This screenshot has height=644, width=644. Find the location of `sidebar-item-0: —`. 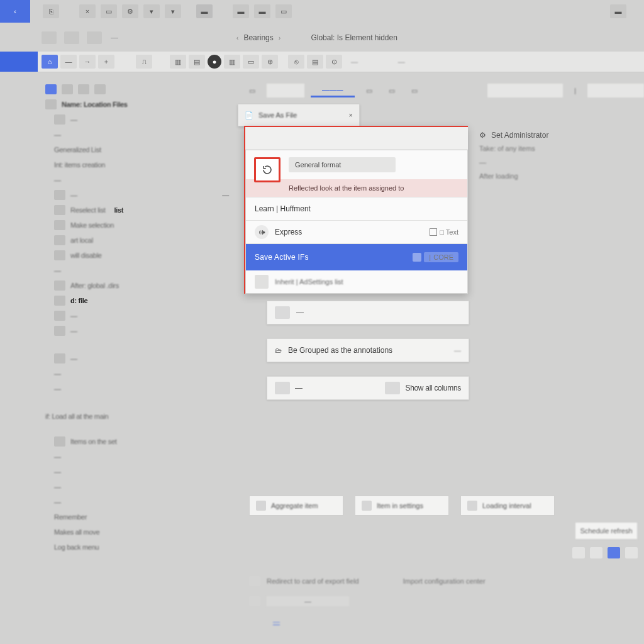

sidebar-item-0: — is located at coordinates (142, 119).